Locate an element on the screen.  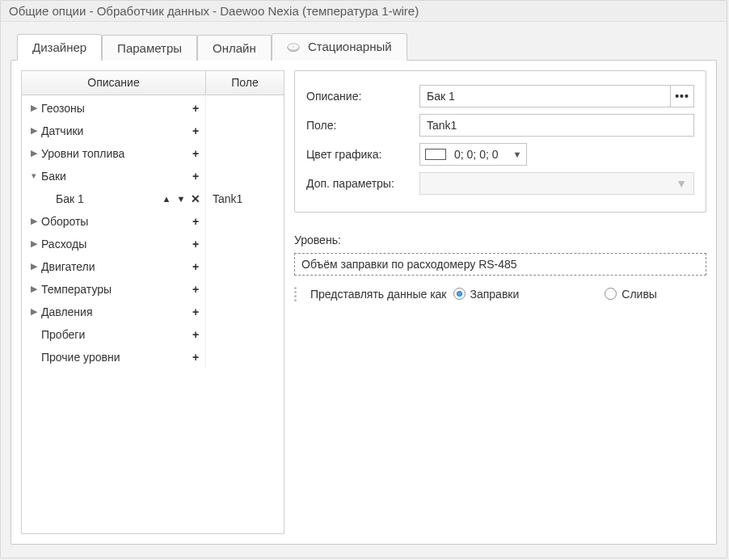
tree-row-temperatures: ▶Температуры+ is located at coordinates (153, 289).